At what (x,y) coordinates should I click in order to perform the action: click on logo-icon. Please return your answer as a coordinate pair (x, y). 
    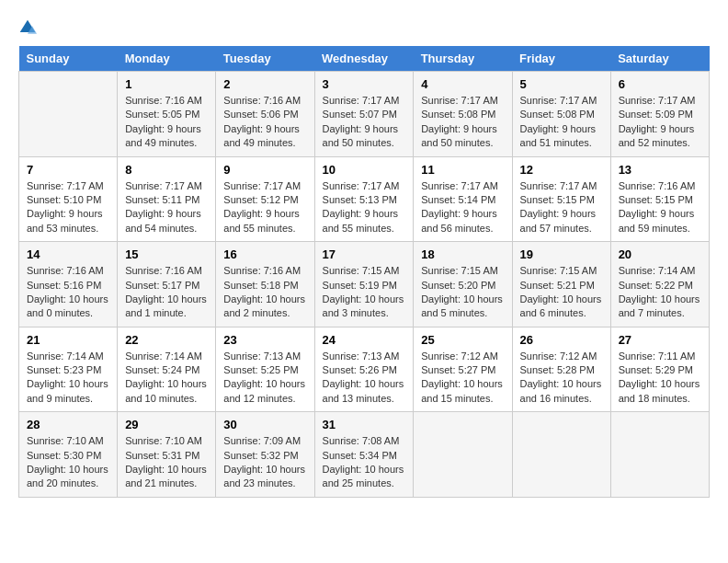
    Looking at the image, I should click on (28, 28).